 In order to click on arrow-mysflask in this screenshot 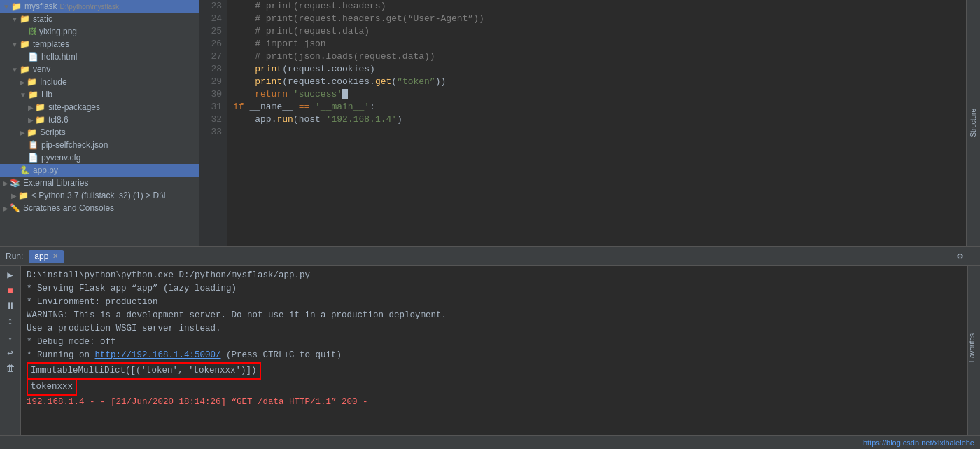, I will do `click(6, 7)`.